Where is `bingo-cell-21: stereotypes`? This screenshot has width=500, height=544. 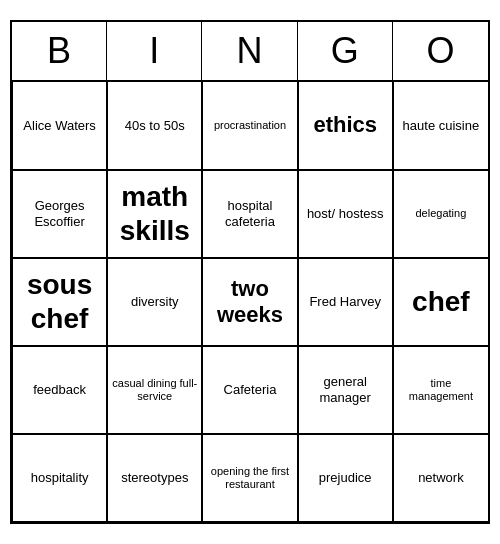
bingo-cell-21: stereotypes is located at coordinates (154, 478).